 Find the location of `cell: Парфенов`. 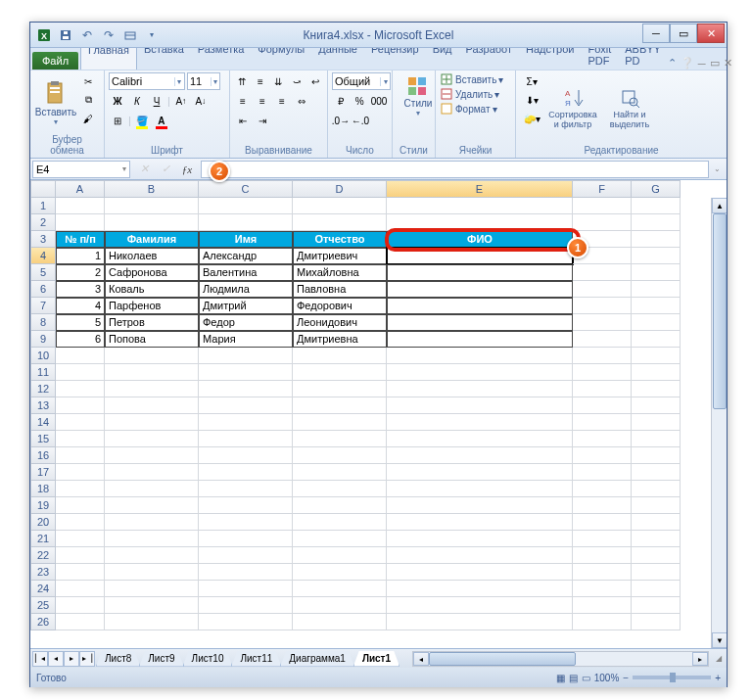

cell: Парфенов is located at coordinates (152, 305).